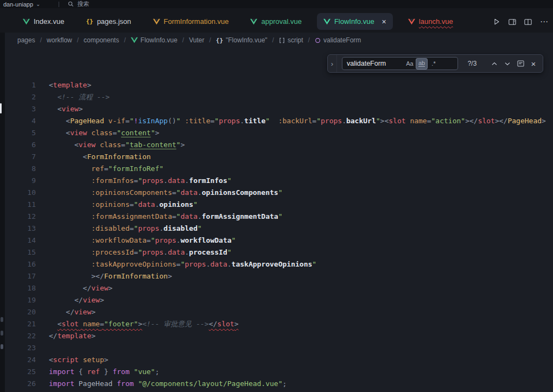 The height and width of the screenshot is (392, 553). Describe the element at coordinates (78, 4) in the screenshot. I see `global-search-button: 搜索` at that location.